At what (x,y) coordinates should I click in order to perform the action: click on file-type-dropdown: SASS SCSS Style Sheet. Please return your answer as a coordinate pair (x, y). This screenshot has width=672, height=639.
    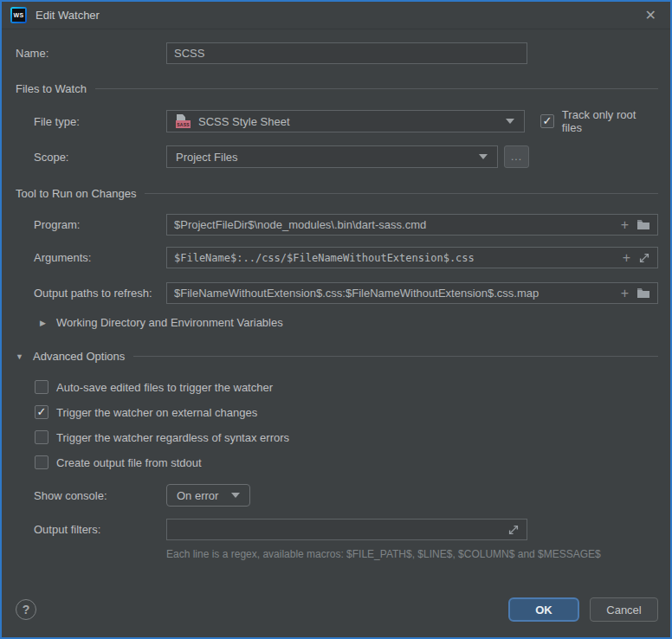
    Looking at the image, I should click on (346, 121).